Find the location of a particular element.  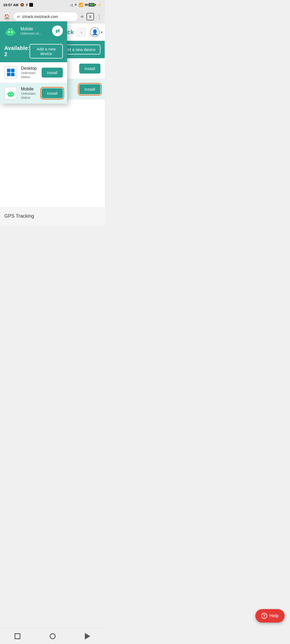

device-list: Desktop Unknown status Install is located at coordinates (34, 83).